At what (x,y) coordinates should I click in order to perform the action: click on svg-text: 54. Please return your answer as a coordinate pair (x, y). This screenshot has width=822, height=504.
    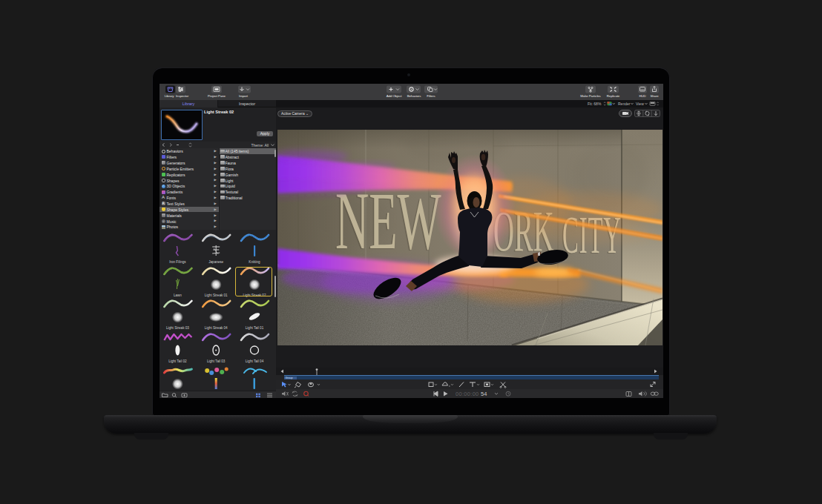
    Looking at the image, I should click on (484, 394).